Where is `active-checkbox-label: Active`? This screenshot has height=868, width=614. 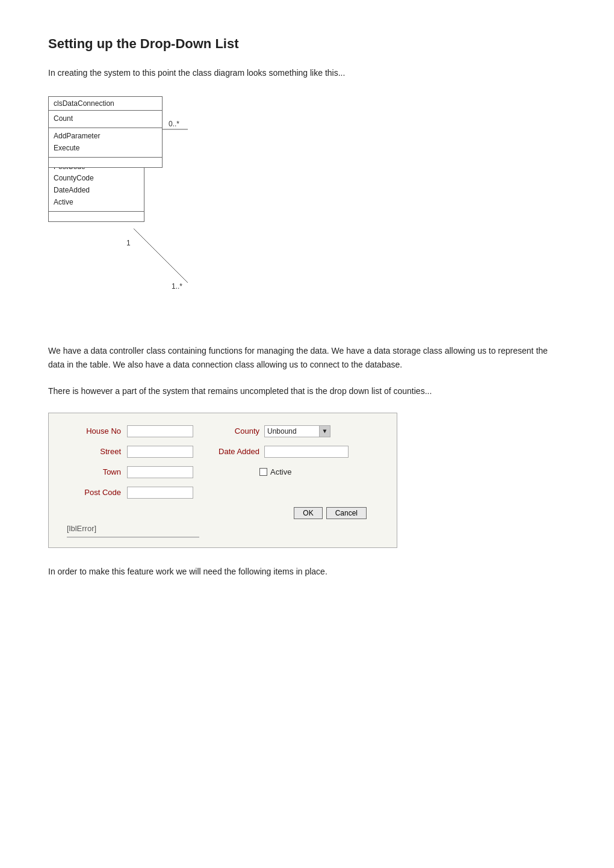
active-checkbox-label: Active is located at coordinates (276, 472).